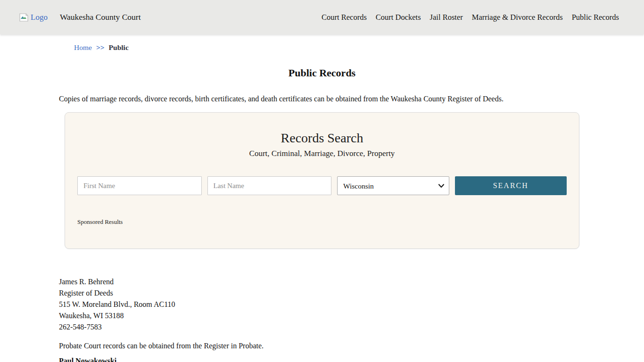 This screenshot has height=362, width=644. What do you see at coordinates (100, 17) in the screenshot?
I see `site-title: Waukesha County Court` at bounding box center [100, 17].